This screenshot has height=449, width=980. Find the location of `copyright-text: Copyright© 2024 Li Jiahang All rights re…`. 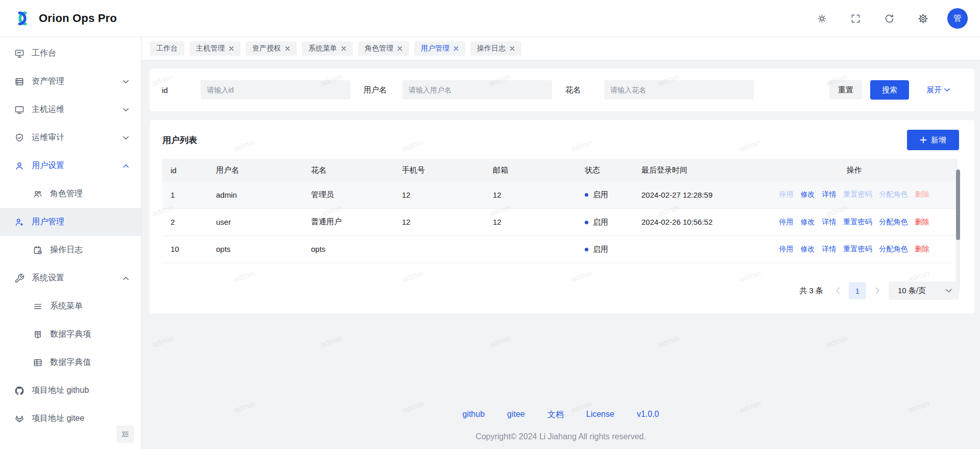

copyright-text: Copyright© 2024 Li Jiahang All rights re… is located at coordinates (561, 437).